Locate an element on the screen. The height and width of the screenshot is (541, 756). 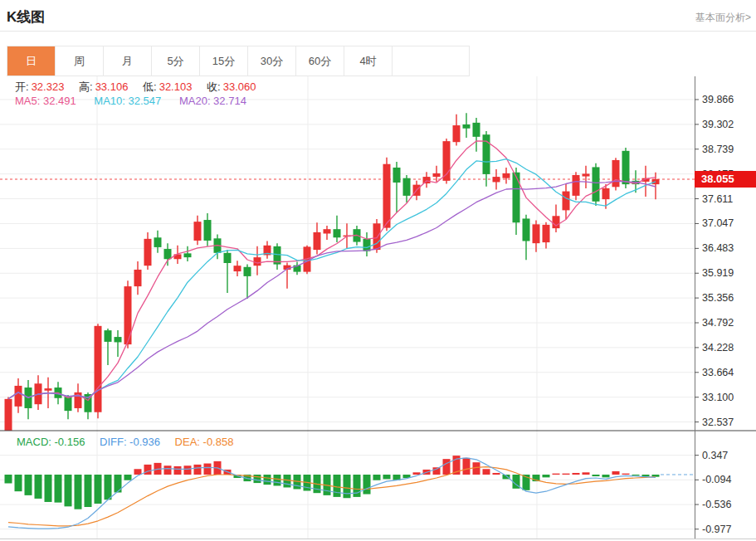
tab-4hour: 4时 is located at coordinates (368, 61).